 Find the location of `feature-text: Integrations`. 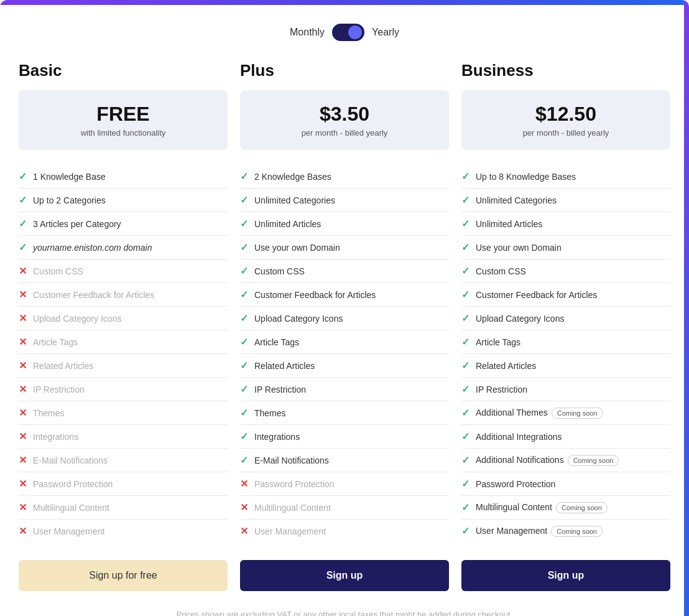

feature-text: Integrations is located at coordinates (56, 437).